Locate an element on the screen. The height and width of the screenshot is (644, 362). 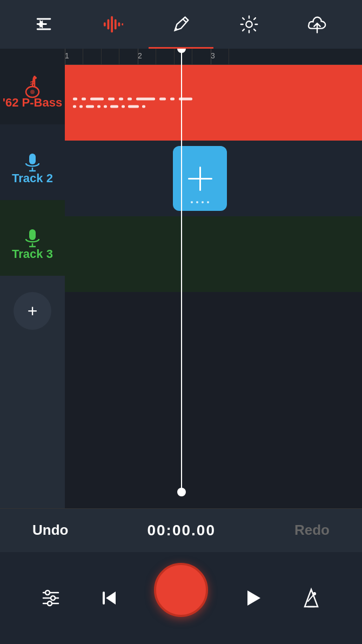
track1-icon-area is located at coordinates (32, 87).